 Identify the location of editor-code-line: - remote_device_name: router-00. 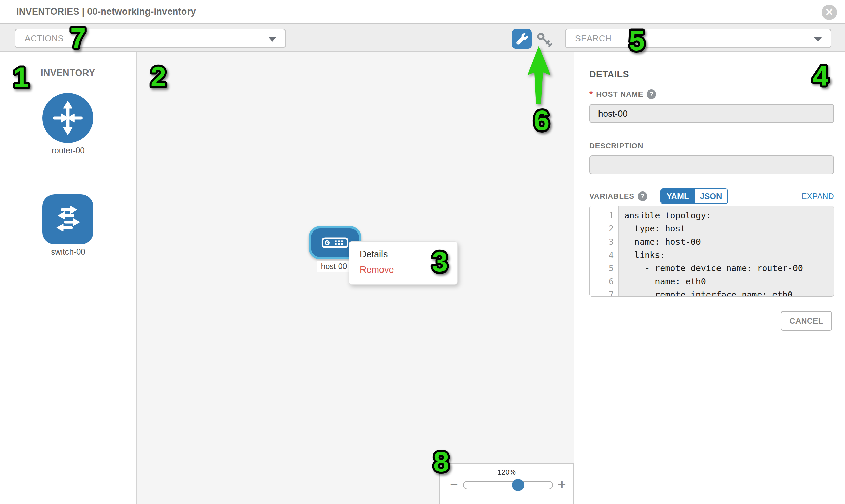
(729, 268).